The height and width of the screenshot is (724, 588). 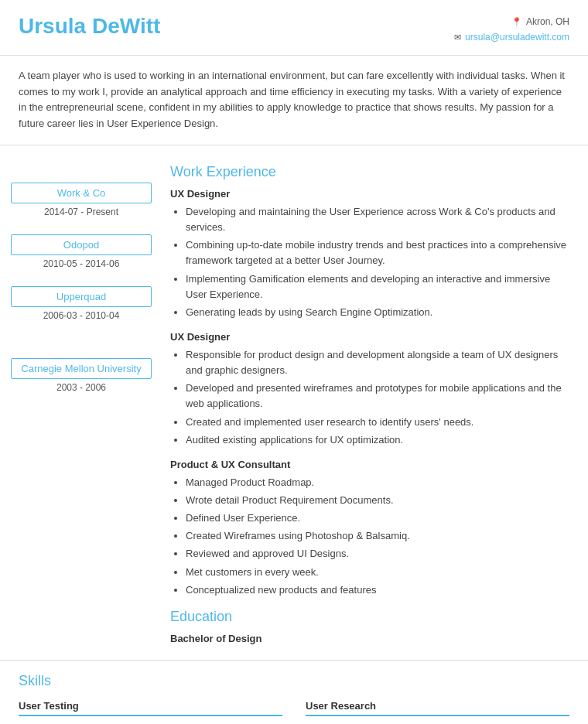 I want to click on sidebar-date-cmu: 2003 - 2006, so click(x=81, y=388).